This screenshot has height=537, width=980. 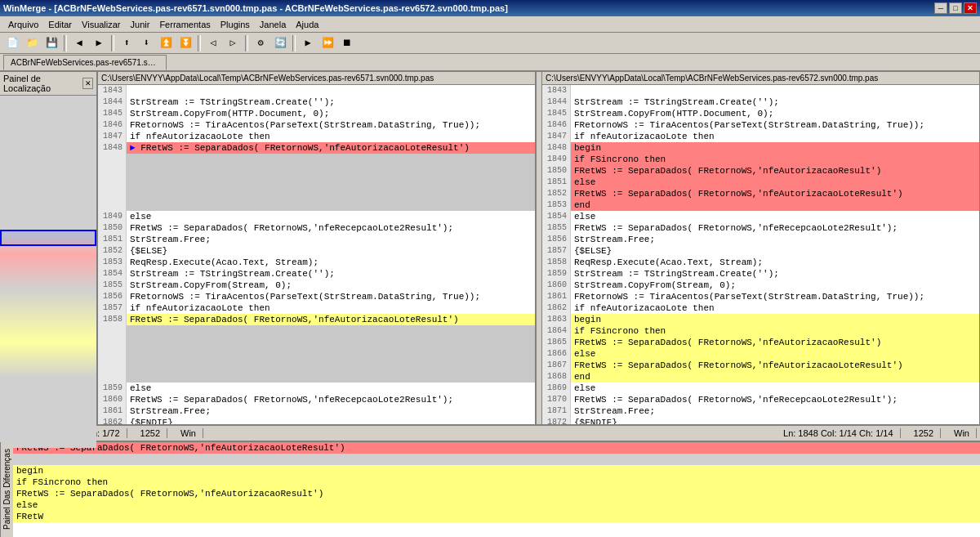 I want to click on tab-main: ACBrNFeWebServices.pas-rev6571.svn000.tm…, so click(x=85, y=62).